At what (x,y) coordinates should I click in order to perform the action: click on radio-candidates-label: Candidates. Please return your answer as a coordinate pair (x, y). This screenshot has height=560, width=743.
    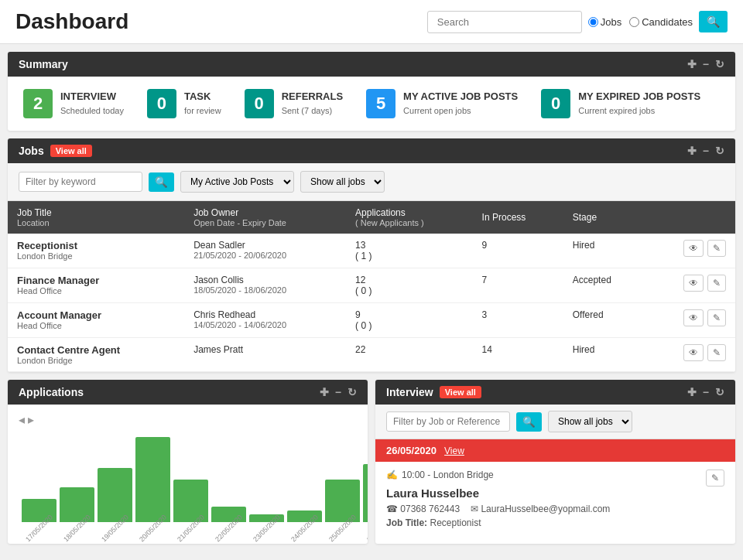
    Looking at the image, I should click on (661, 22).